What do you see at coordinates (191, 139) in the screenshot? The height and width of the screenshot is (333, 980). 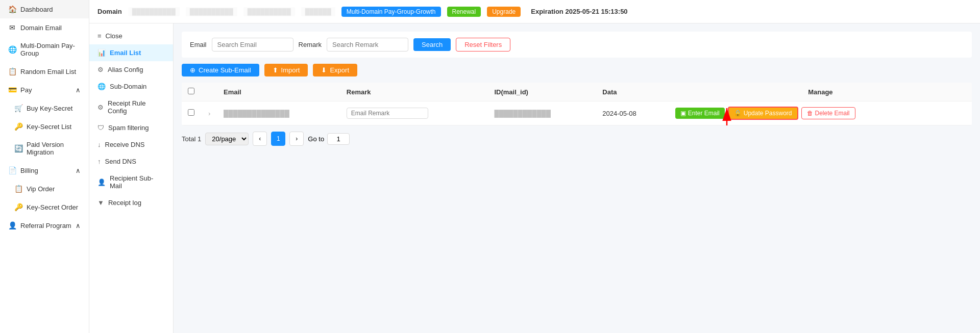 I see `pagination-total: Total 1` at bounding box center [191, 139].